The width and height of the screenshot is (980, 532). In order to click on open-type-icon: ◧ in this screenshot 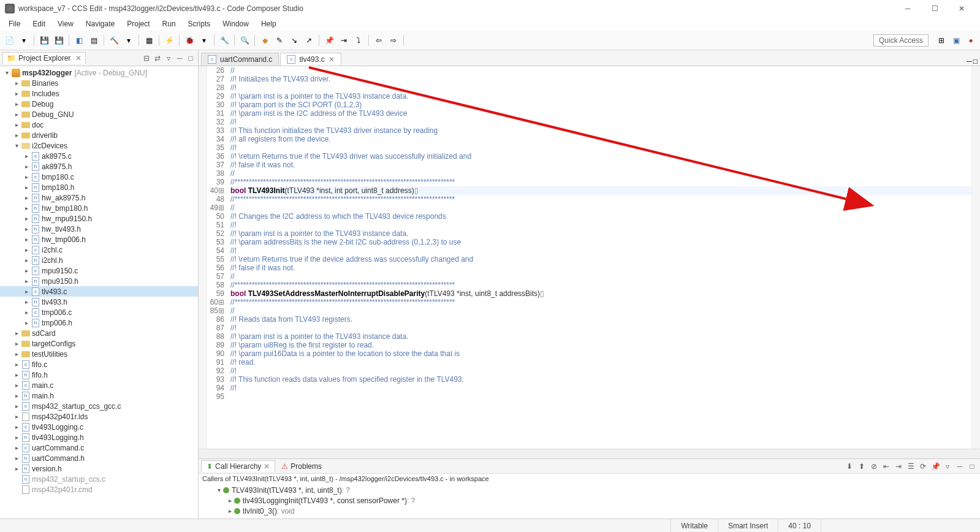, I will do `click(79, 40)`.